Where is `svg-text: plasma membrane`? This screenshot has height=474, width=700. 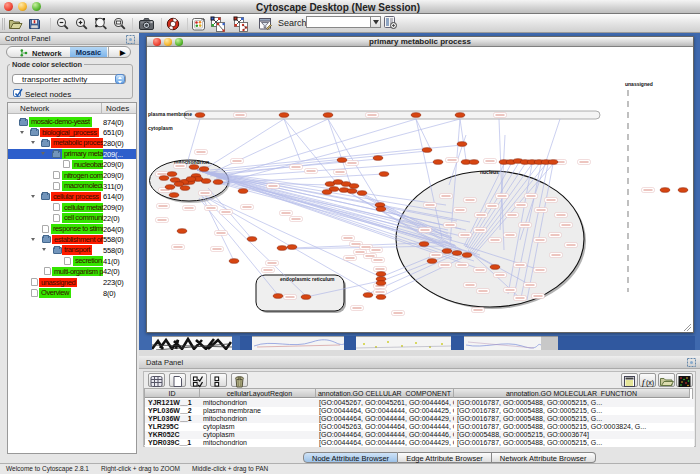 svg-text: plasma membrane is located at coordinates (170, 114).